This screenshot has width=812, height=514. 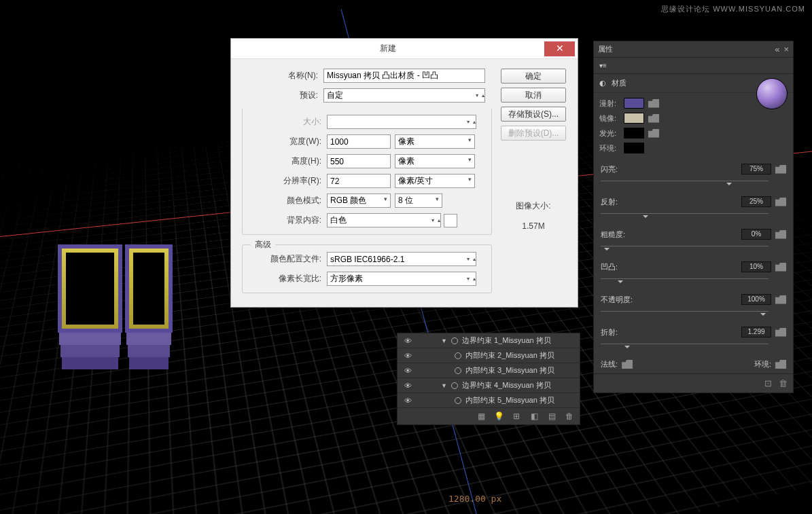 What do you see at coordinates (489, 416) in the screenshot?
I see `layers-footer: ▦ 💡 ⊞ ◧ ▤ 🗑` at bounding box center [489, 416].